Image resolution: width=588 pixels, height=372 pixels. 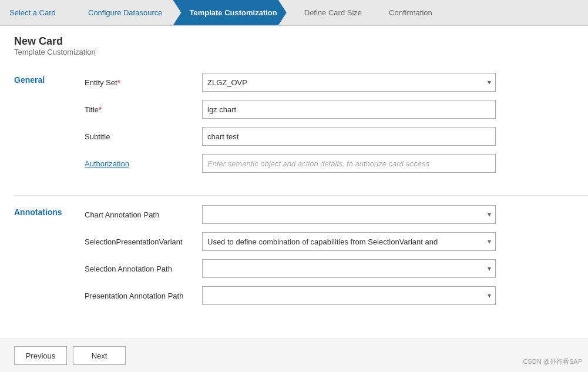 What do you see at coordinates (349, 242) in the screenshot?
I see `selection-presentation-variant-select-wrapper: Used to define combination of capabiliti…` at bounding box center [349, 242].